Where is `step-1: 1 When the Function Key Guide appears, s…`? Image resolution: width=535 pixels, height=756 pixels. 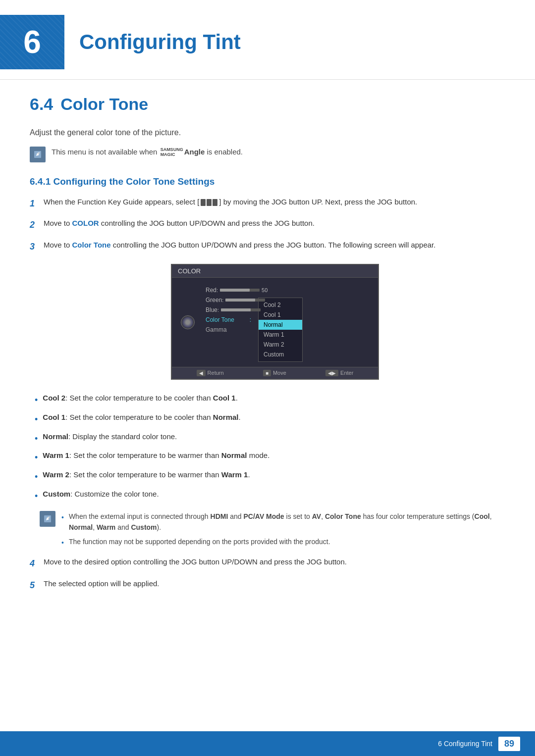
step-1: 1 When the Function Key Guide appears, s… is located at coordinates (268, 203).